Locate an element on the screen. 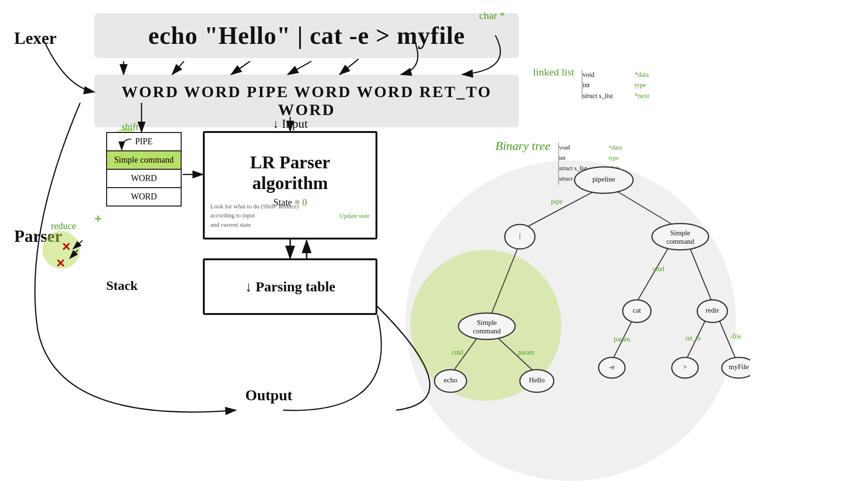  parsing-table-title: ↓ Parsing table is located at coordinates (290, 287).